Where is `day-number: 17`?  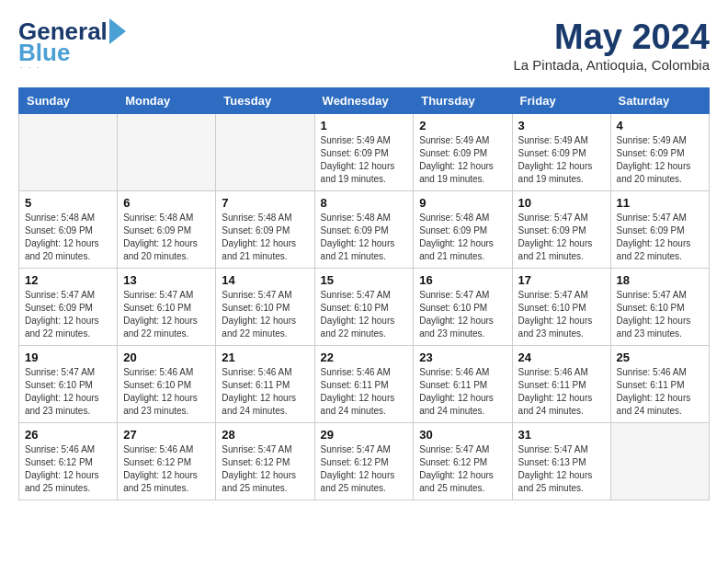
day-number: 17 is located at coordinates (562, 280).